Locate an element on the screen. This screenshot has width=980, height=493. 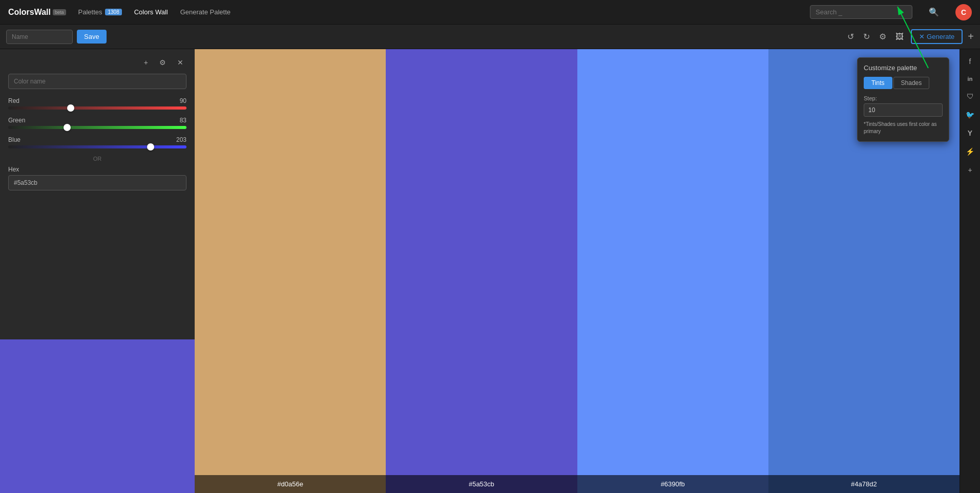
settings-color-icon-button: ⚙ is located at coordinates (163, 62).